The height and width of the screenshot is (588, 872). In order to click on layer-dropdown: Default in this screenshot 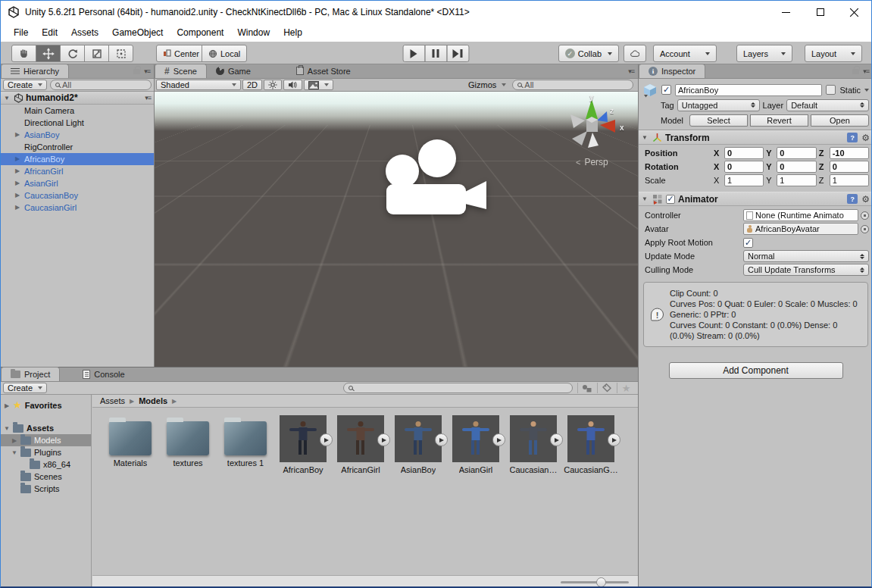, I will do `click(827, 105)`.